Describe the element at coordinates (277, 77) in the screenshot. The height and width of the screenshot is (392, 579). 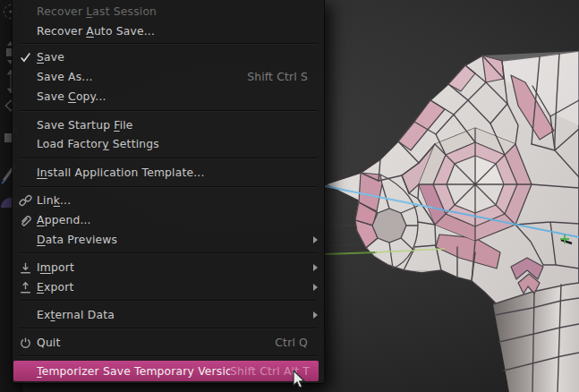
I see `menu-item-shortcut: Shift Ctrl S` at that location.